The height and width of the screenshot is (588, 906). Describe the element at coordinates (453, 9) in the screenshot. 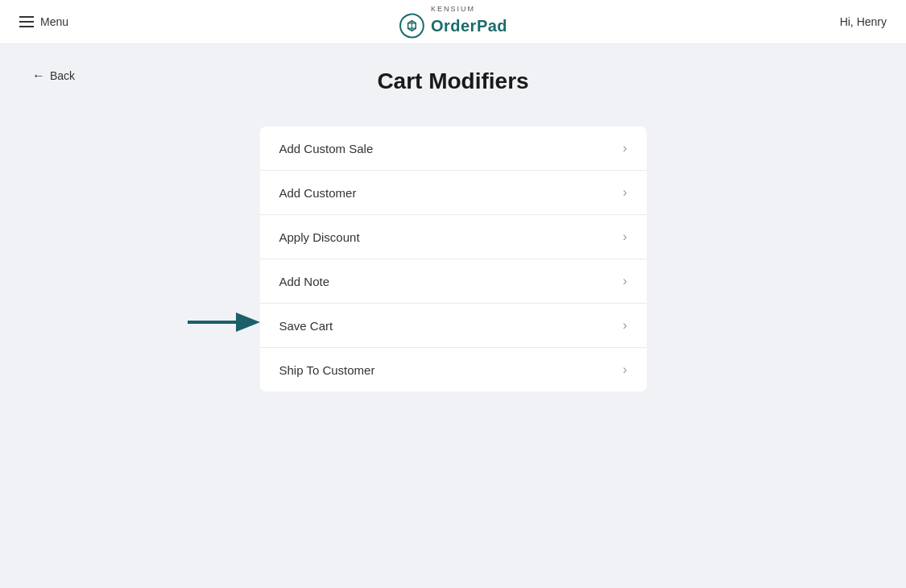

I see `brand-name-small: KENSIUM` at that location.